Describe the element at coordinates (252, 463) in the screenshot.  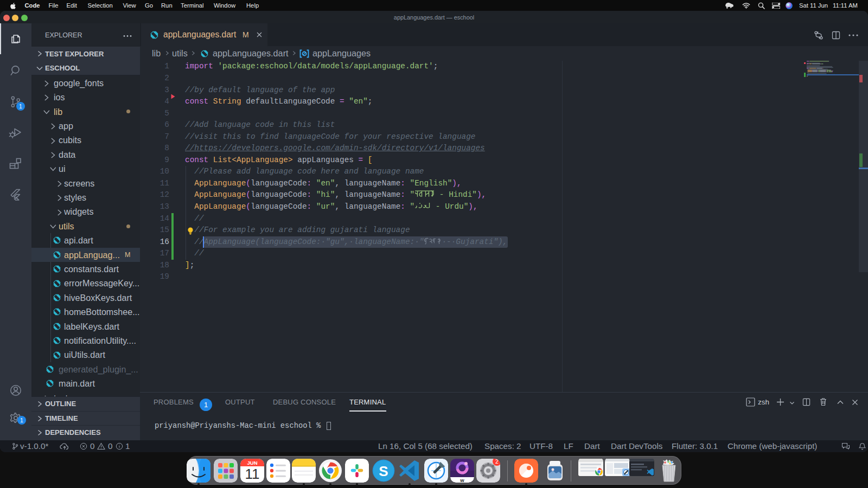
I see `svg-text: JUN` at that location.